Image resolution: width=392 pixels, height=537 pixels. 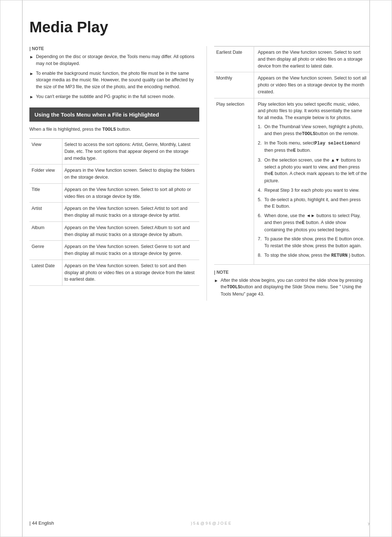 I want to click on step-num: 8., so click(x=261, y=256).